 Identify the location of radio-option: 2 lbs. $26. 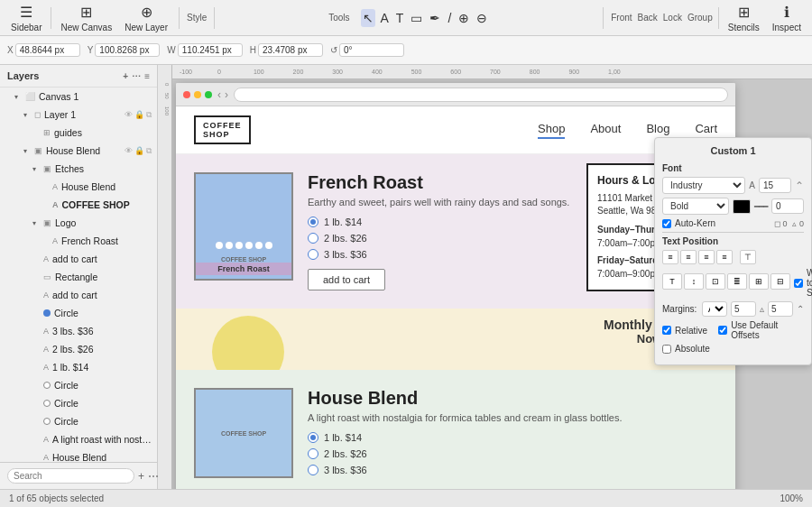
(512, 454).